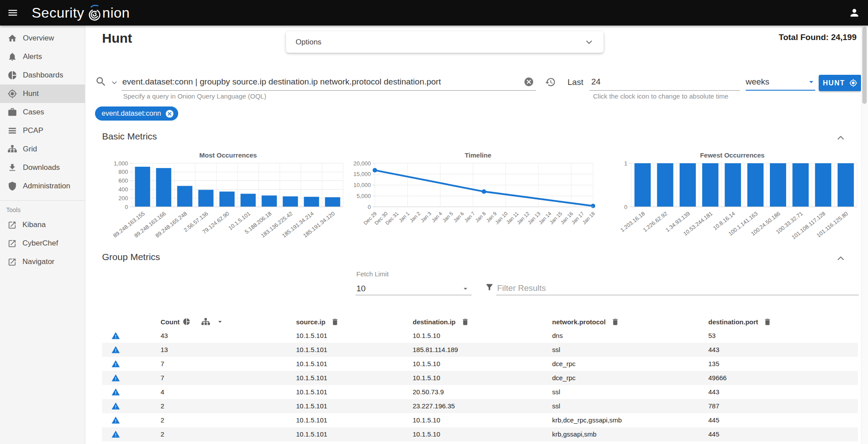 The height and width of the screenshot is (444, 868). I want to click on sidebar-item-hunt: Hunt, so click(42, 94).